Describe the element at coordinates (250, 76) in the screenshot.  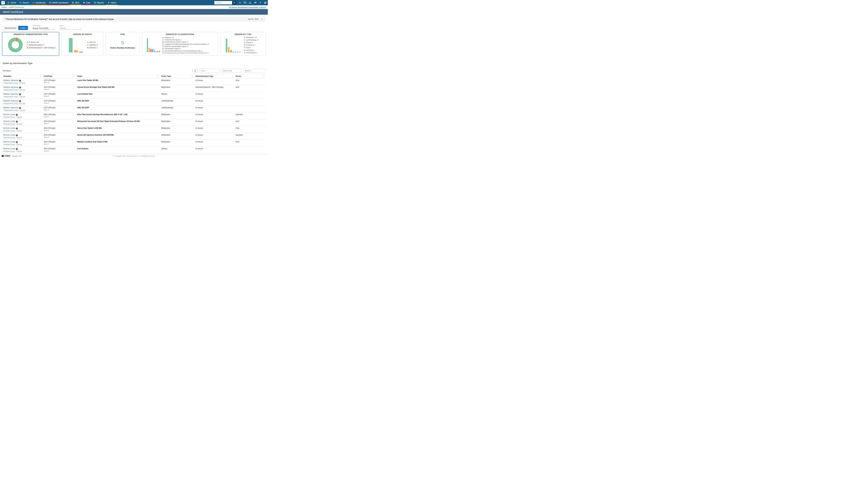
I see `column-header-route: Route▲▼` at that location.